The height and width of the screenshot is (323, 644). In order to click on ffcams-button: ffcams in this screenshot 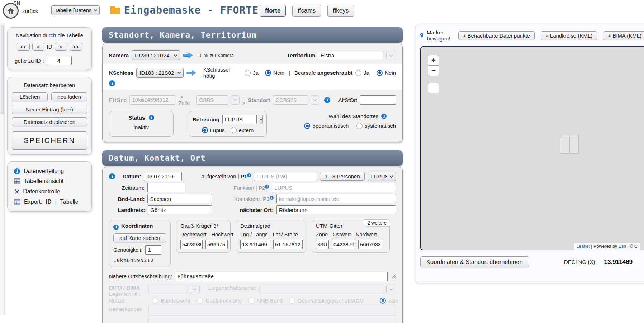, I will do `click(307, 11)`.